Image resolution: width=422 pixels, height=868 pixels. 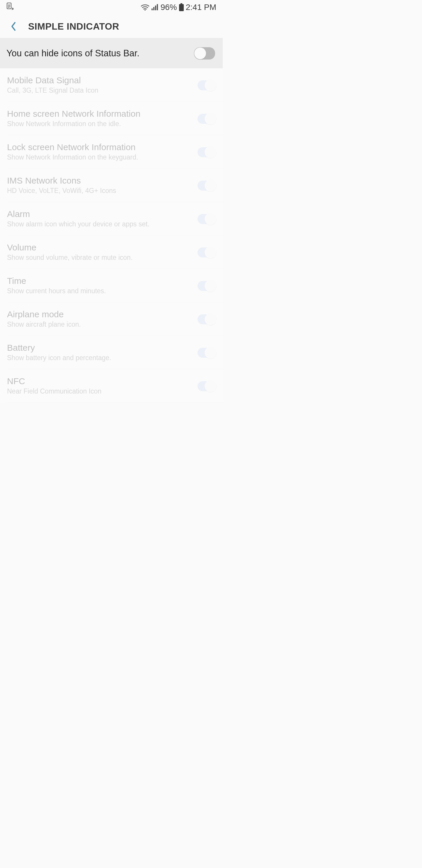 I want to click on setting-row: NFCNear Field Communication Icon, so click(x=115, y=386).